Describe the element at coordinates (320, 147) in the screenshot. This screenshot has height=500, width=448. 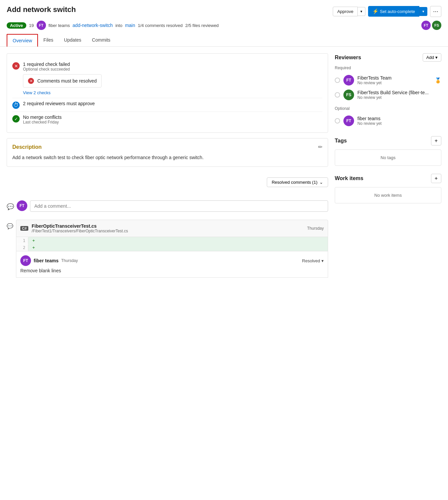
I see `edit-description-icon: ✏` at that location.